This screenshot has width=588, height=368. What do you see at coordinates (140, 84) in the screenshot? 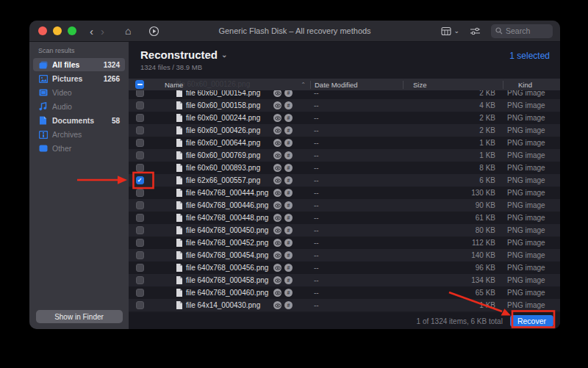
I see `select-all-checkbox` at bounding box center [140, 84].